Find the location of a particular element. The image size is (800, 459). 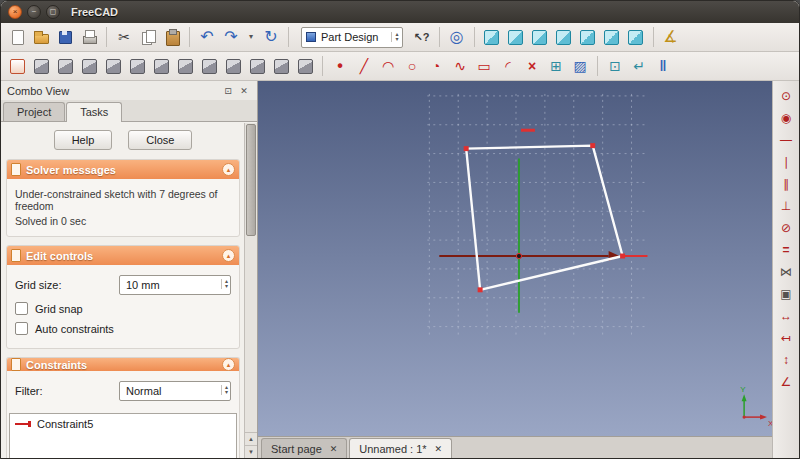

groove-button is located at coordinates (113, 66).